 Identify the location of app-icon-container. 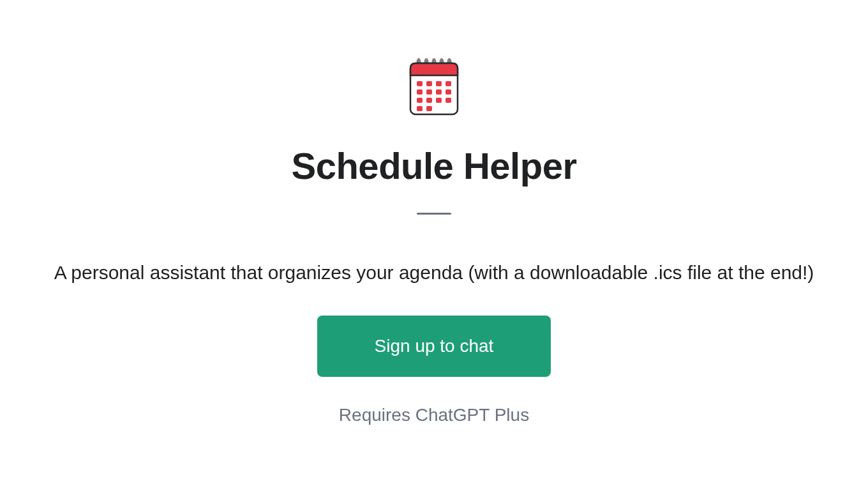
(434, 88).